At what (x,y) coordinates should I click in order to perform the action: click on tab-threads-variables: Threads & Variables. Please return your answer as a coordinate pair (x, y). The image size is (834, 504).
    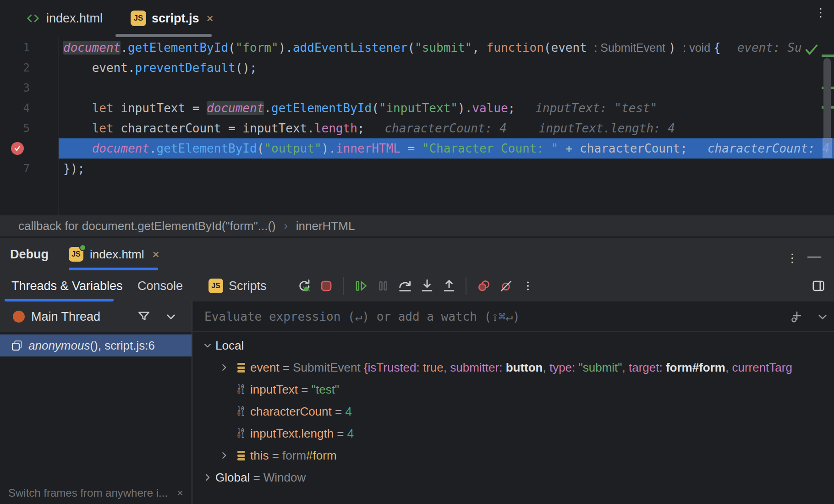
    Looking at the image, I should click on (67, 286).